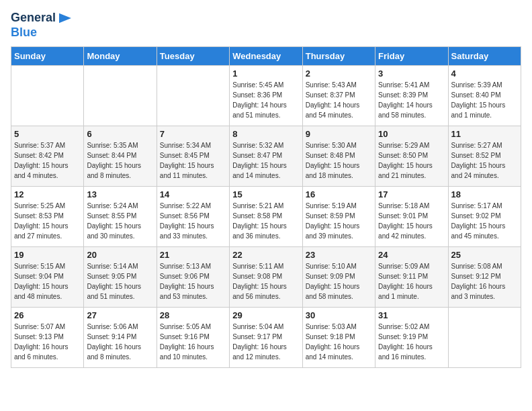 The image size is (532, 411). I want to click on calendar-week-row: 12Sunrise: 5:25 AM Sunset: 8:53 PM Dayli…, so click(266, 217).